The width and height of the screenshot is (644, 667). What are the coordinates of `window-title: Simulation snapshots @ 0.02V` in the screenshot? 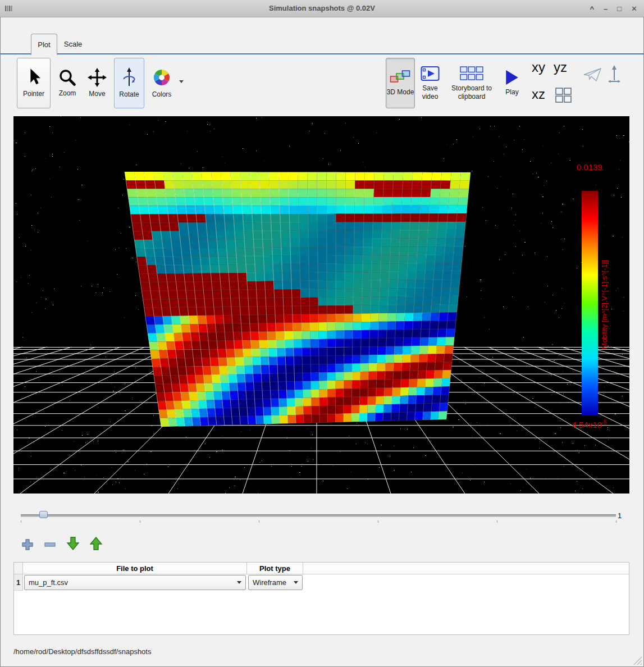 It's located at (322, 8).